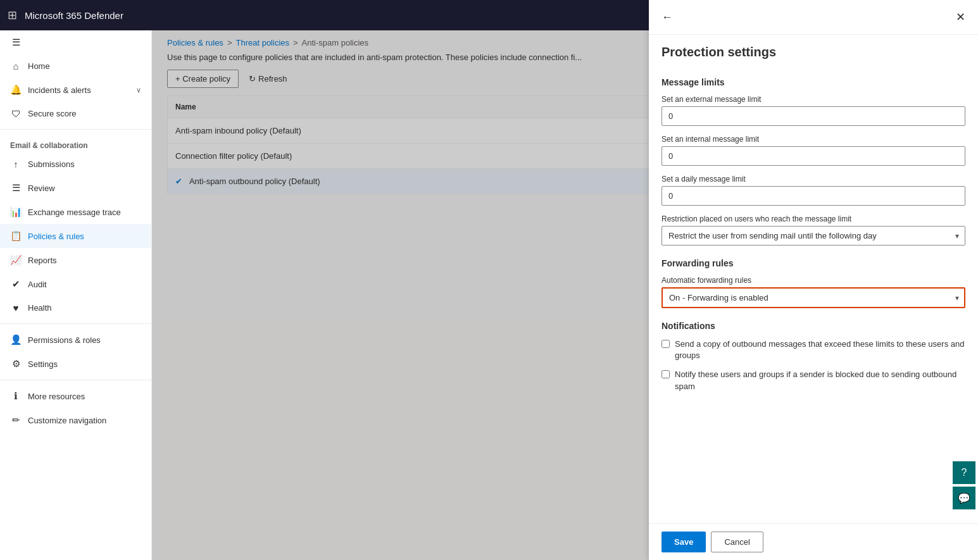 The image size is (978, 560). I want to click on checkbox-label-copy-outbound: Send a copy of outbound messages that ex…, so click(820, 350).